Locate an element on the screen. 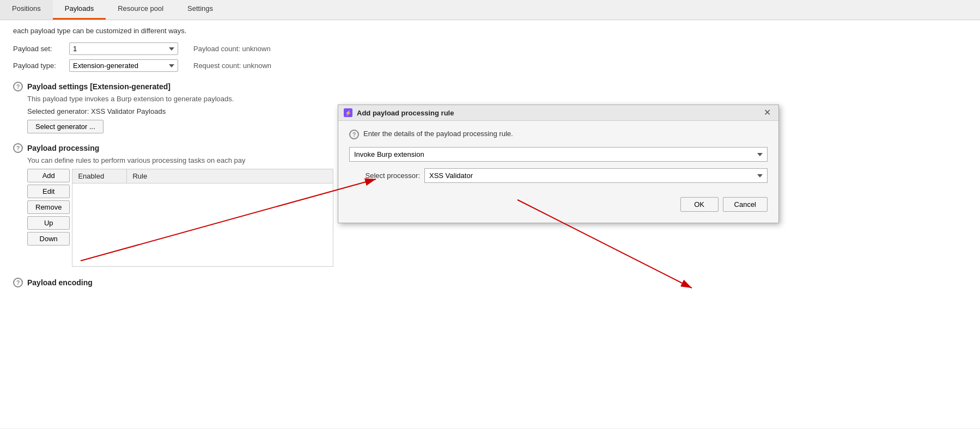 Image resolution: width=980 pixels, height=429 pixels. payload-settings-header: ? Payload settings [Extension-generated] is located at coordinates (490, 87).